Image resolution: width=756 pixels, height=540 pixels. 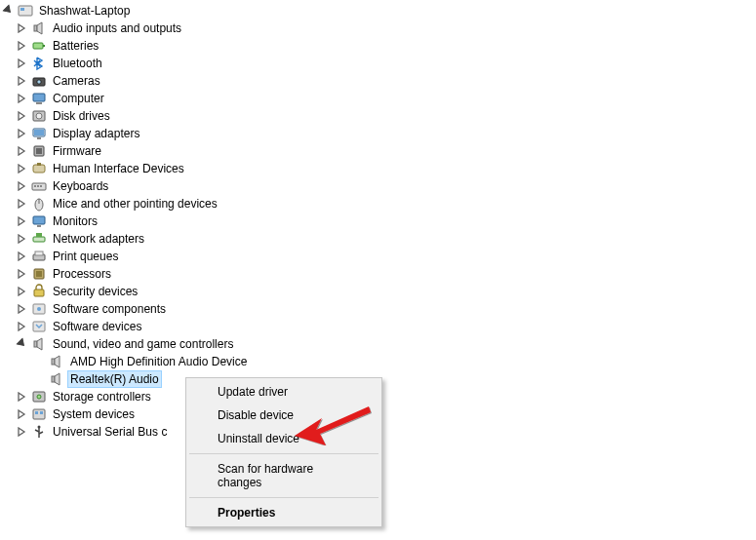 What do you see at coordinates (380, 116) in the screenshot?
I see `tree-node: Disk drives` at bounding box center [380, 116].